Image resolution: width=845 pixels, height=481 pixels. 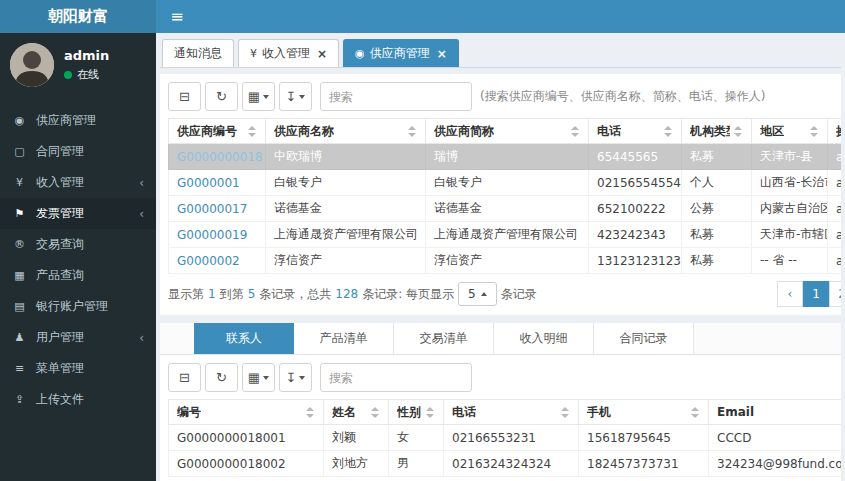 I want to click on cell-name: 中欧瑞博, so click(x=346, y=157).